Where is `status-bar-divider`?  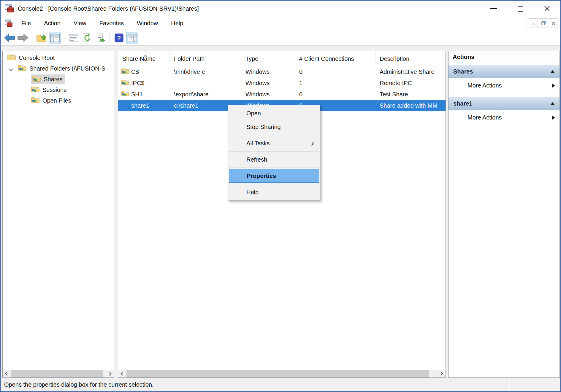 status-bar-divider is located at coordinates (509, 385).